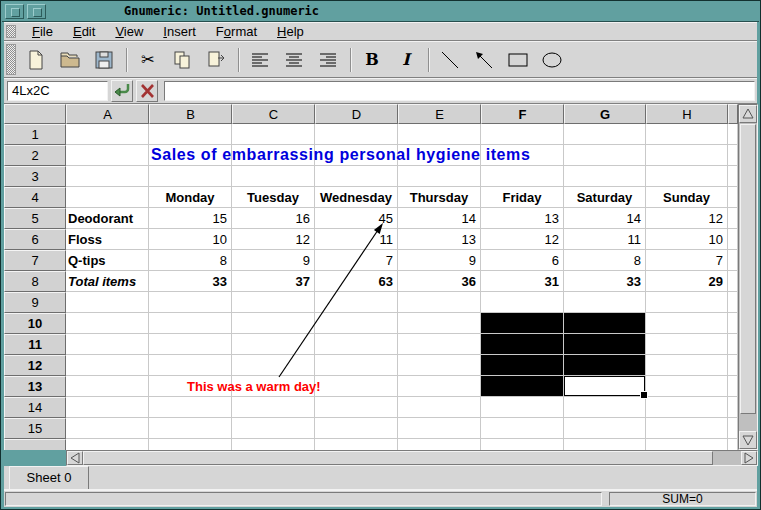 This screenshot has width=761, height=510. What do you see at coordinates (522, 366) in the screenshot?
I see `selected-cell-F12` at bounding box center [522, 366].